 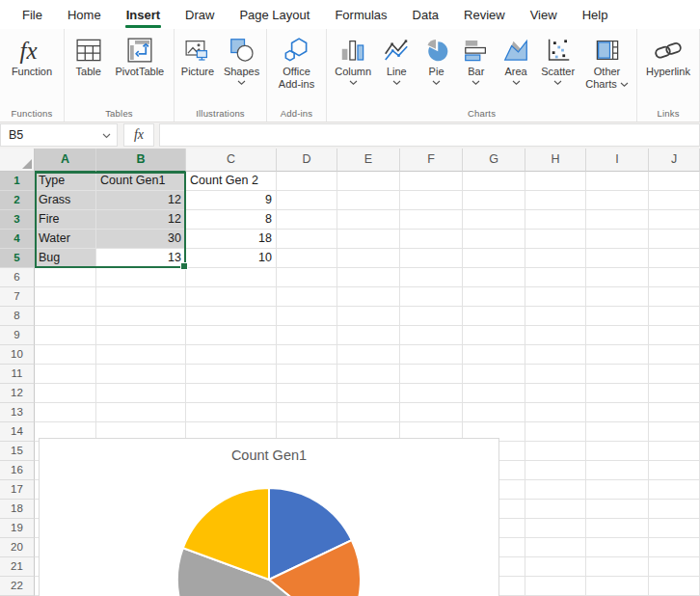 What do you see at coordinates (516, 60) in the screenshot?
I see `area-button: Area` at bounding box center [516, 60].